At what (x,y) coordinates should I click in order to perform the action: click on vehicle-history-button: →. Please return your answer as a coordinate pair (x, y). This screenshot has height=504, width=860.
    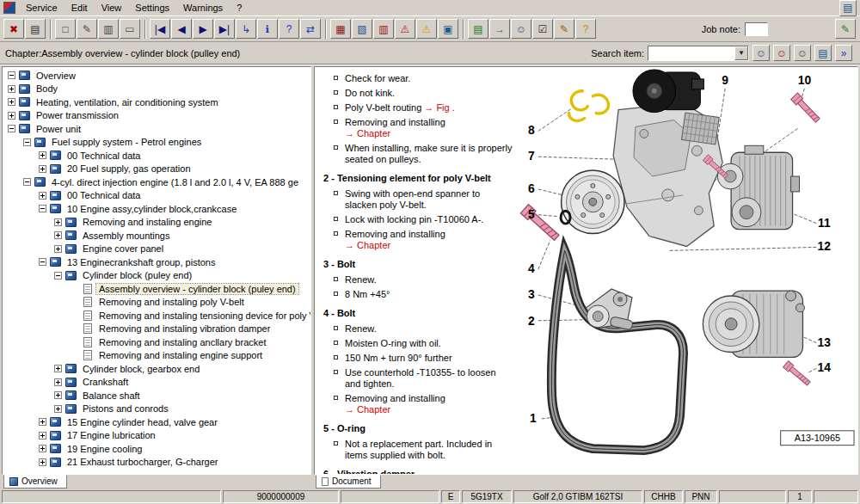
    Looking at the image, I should click on (500, 29).